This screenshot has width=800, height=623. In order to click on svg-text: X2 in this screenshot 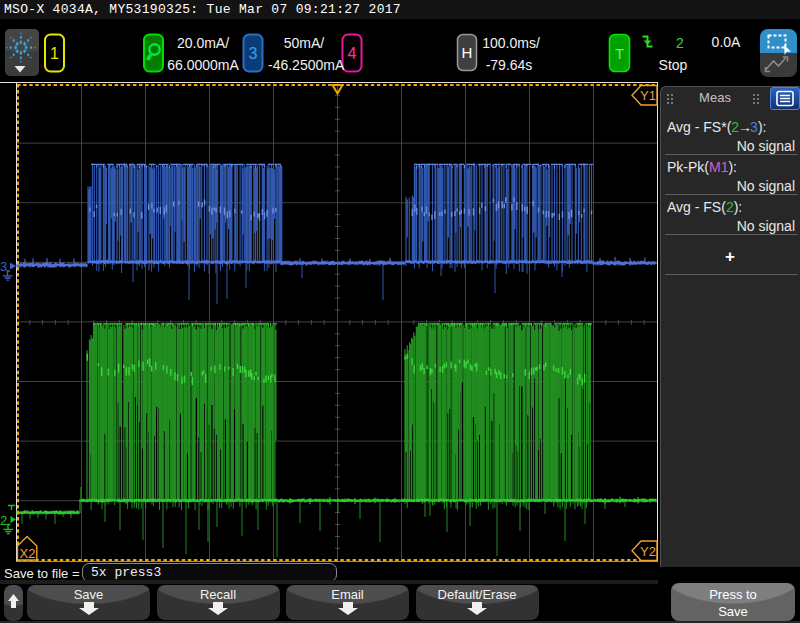, I will do `click(28, 554)`.